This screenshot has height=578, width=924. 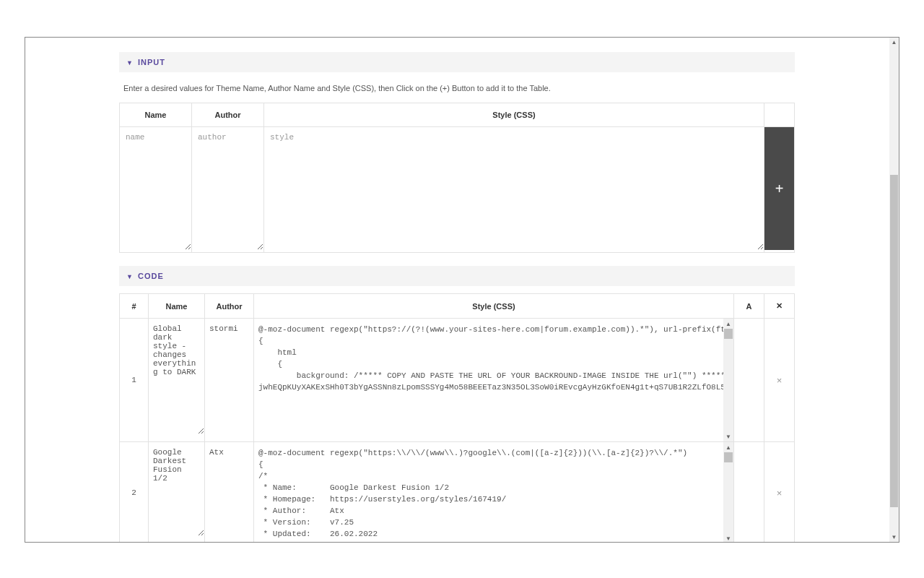 What do you see at coordinates (134, 493) in the screenshot?
I see `row-index: 2` at bounding box center [134, 493].